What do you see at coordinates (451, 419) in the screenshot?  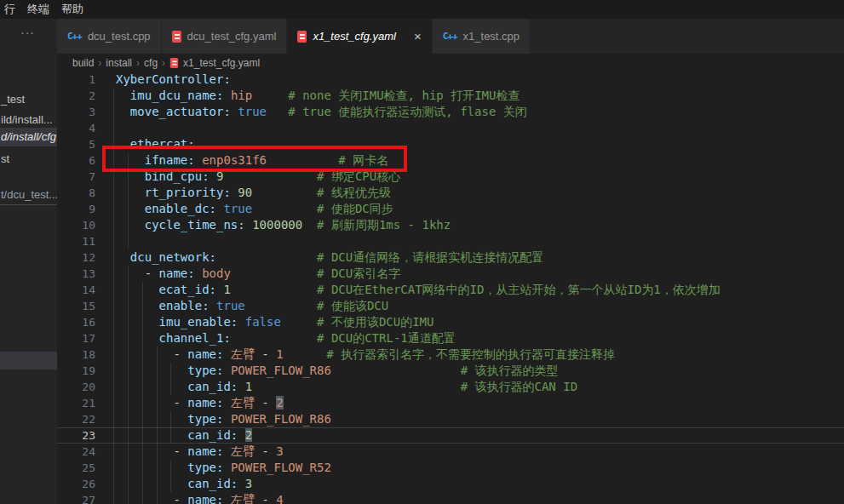 I see `code-line-22: 22 type: POWER_FLOW_R86` at bounding box center [451, 419].